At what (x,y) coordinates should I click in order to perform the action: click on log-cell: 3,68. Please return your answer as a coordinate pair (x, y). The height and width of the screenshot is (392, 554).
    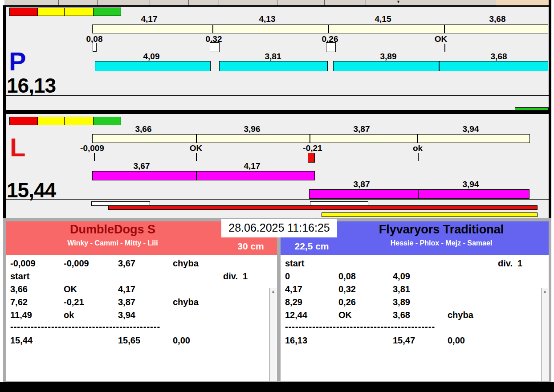
    Looking at the image, I should click on (402, 315).